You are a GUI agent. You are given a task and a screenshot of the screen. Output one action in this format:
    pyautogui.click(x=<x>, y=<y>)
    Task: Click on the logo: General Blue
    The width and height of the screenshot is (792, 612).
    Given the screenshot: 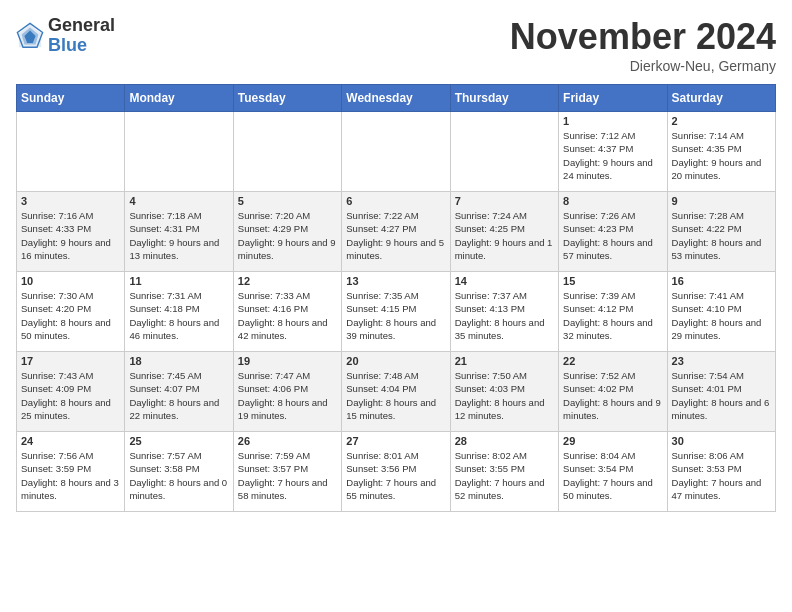 What is the action you would take?
    pyautogui.click(x=66, y=36)
    